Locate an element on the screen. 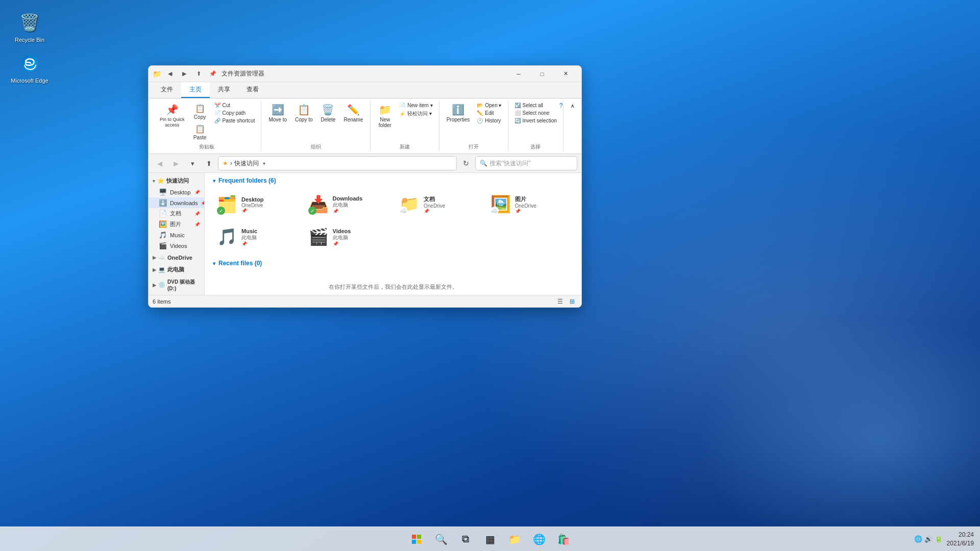 The width and height of the screenshot is (980, 551). ribbon: 📌 Pin to Quickaccess 📋 Copy 📋 Paste is located at coordinates (365, 127).